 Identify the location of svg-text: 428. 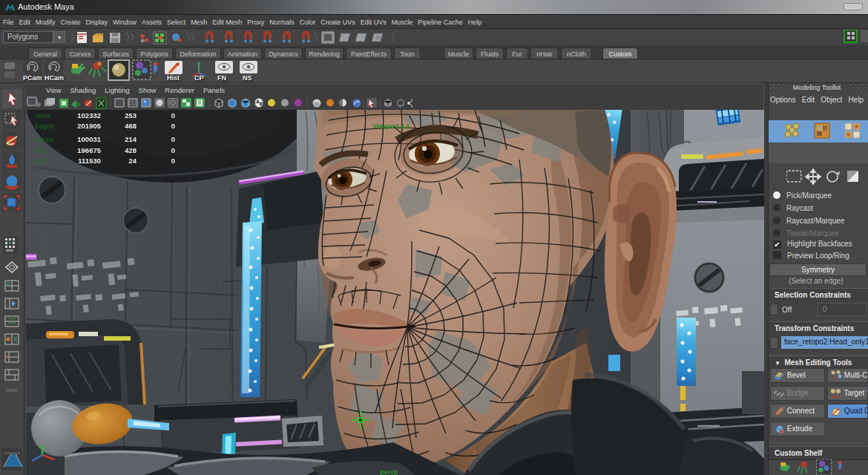
(131, 150).